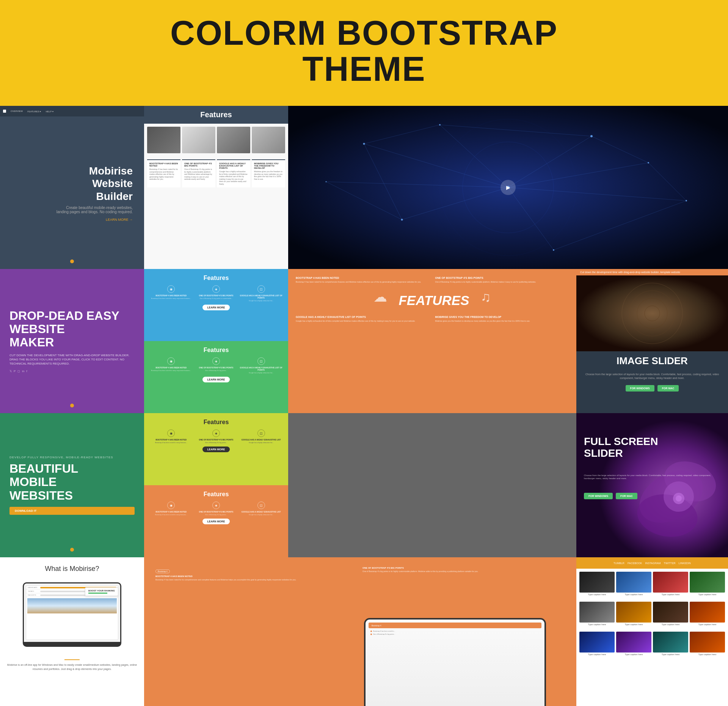 The image size is (728, 706). What do you see at coordinates (216, 449) in the screenshot?
I see `learn-more-yellow-btn: LEARN MORE` at bounding box center [216, 449].